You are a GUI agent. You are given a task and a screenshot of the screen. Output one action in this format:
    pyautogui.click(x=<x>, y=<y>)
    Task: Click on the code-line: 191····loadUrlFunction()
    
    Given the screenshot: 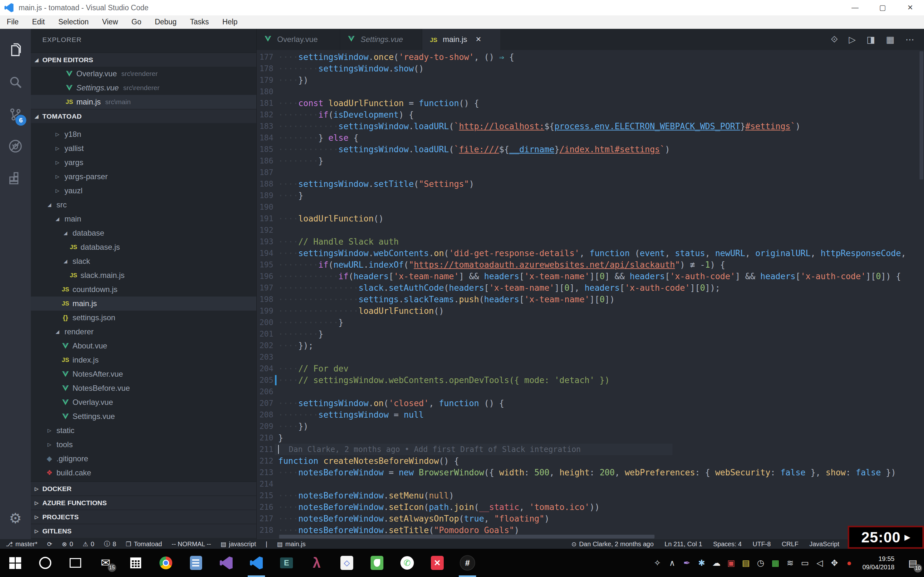 What is the action you would take?
    pyautogui.click(x=590, y=219)
    